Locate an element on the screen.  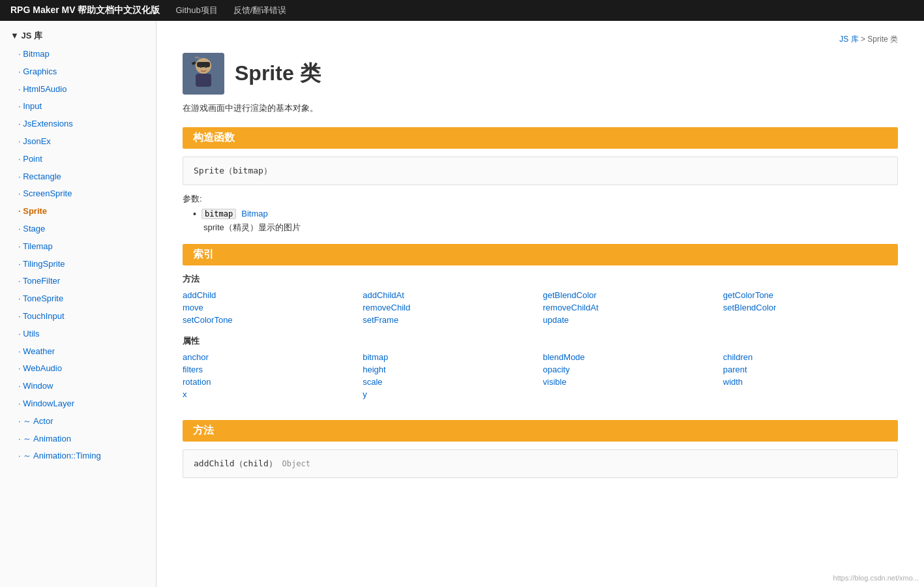
property-index-link: blendMode is located at coordinates (631, 357).